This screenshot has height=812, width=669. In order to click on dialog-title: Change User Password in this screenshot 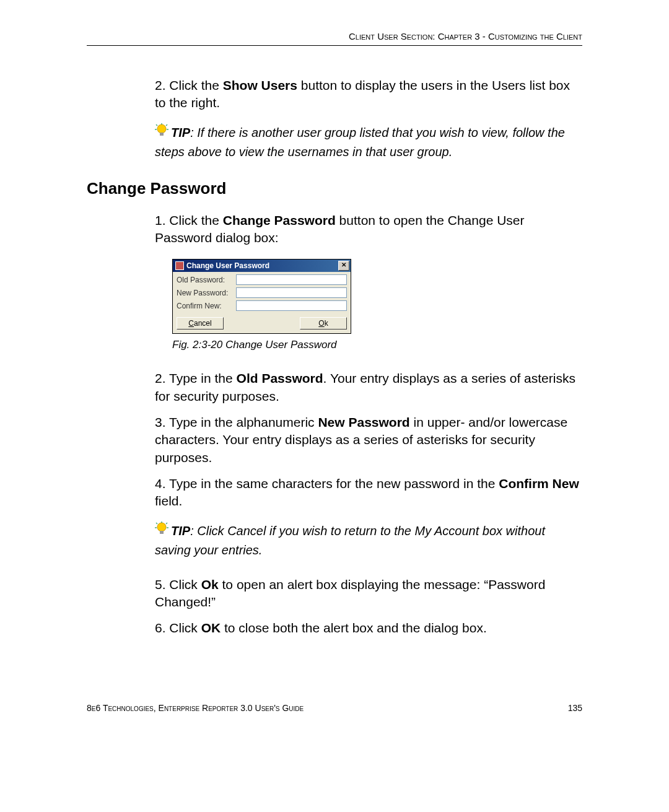, I will do `click(228, 266)`.